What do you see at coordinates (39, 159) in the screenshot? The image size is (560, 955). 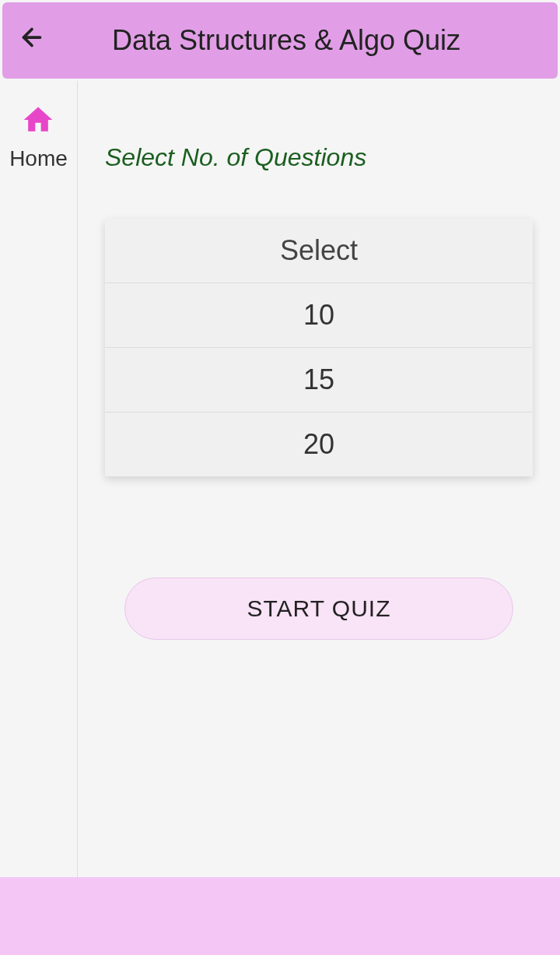 I see `sidebar-item-label: Home` at bounding box center [39, 159].